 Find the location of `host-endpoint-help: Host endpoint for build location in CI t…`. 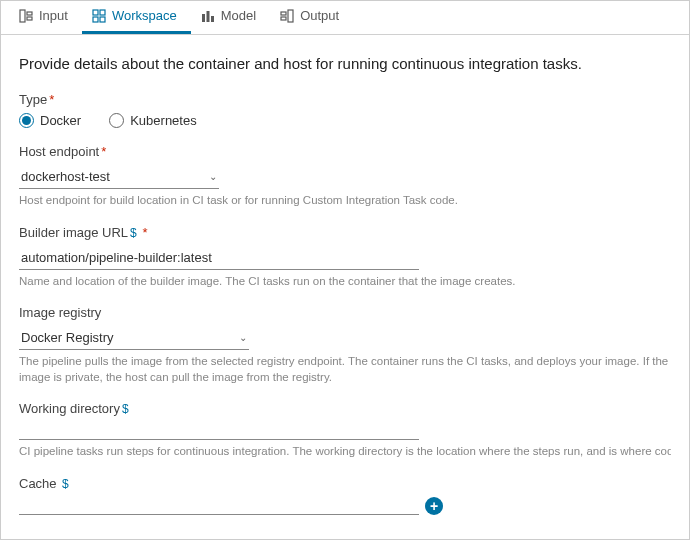

host-endpoint-help: Host endpoint for build location in CI t… is located at coordinates (345, 201).